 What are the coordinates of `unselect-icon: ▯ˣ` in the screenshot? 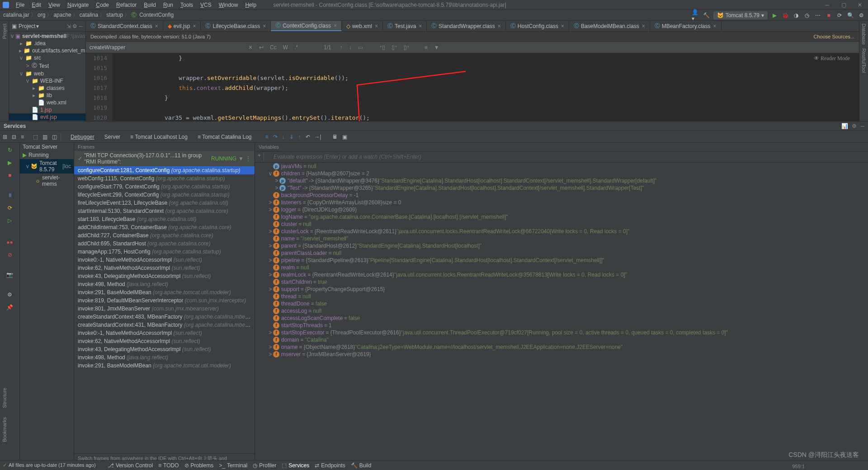 It's located at (406, 47).